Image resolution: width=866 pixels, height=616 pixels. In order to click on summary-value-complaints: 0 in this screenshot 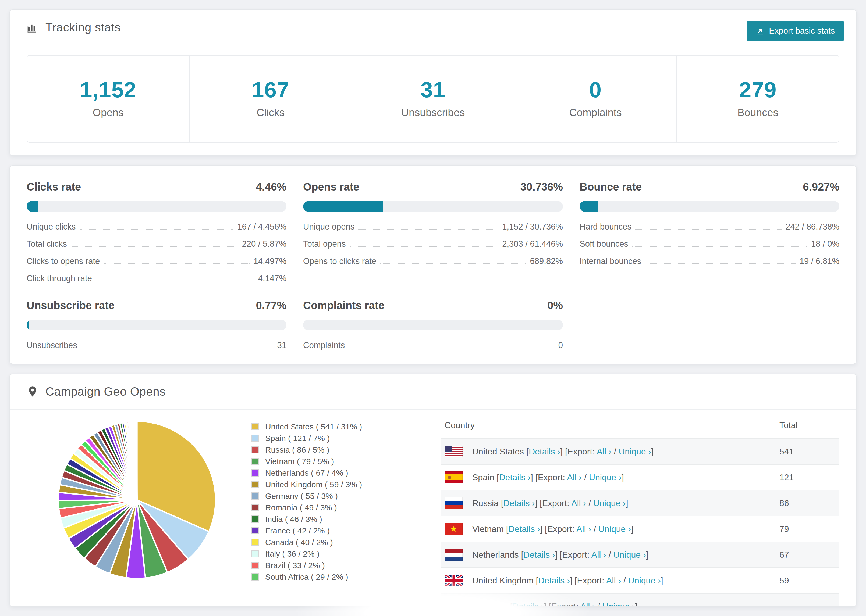, I will do `click(595, 90)`.